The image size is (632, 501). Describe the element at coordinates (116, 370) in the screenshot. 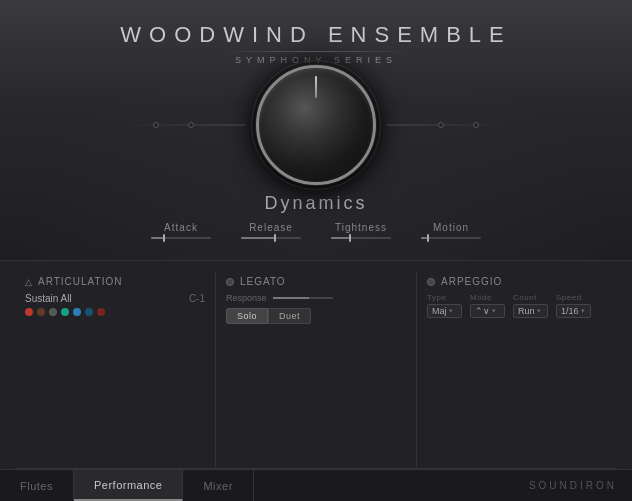

I see `articulation-module: △ Articulation Sustain All C-1` at that location.